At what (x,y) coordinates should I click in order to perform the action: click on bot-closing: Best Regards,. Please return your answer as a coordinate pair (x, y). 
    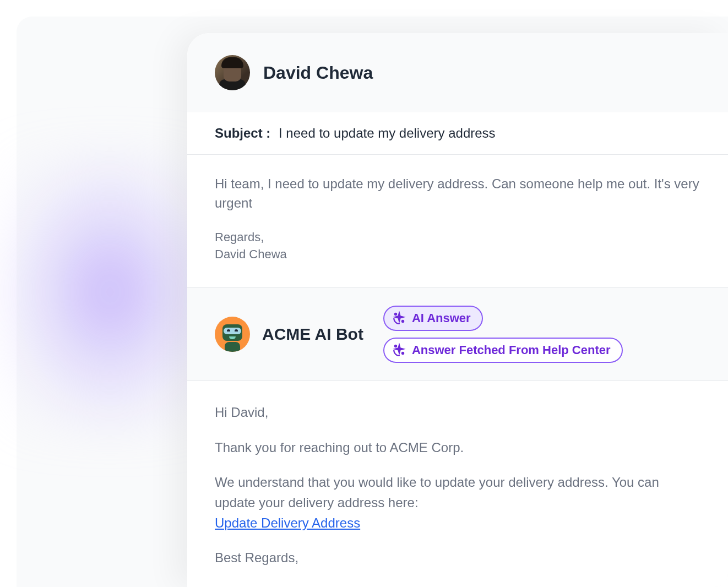
    Looking at the image, I should click on (458, 557).